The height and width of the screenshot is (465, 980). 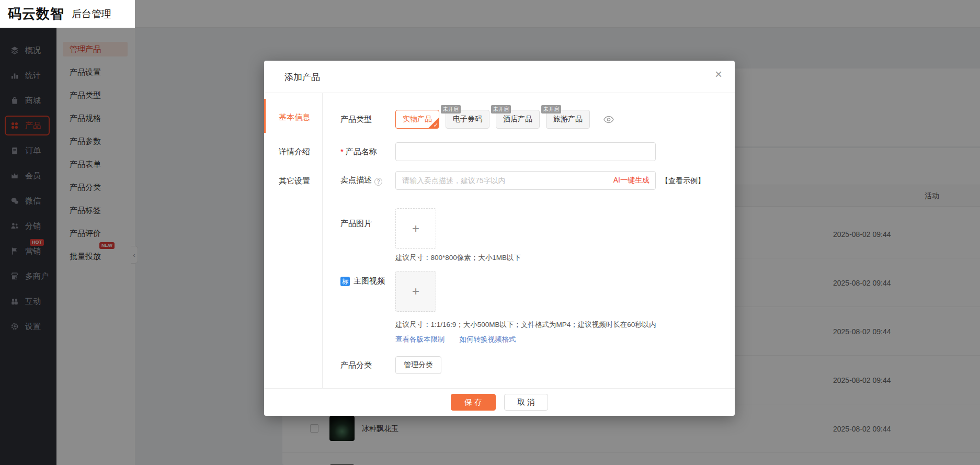 I want to click on active-tab-indicator, so click(x=265, y=116).